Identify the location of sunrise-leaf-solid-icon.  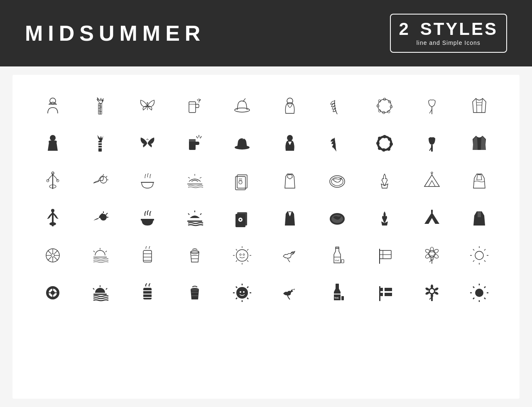
(100, 218).